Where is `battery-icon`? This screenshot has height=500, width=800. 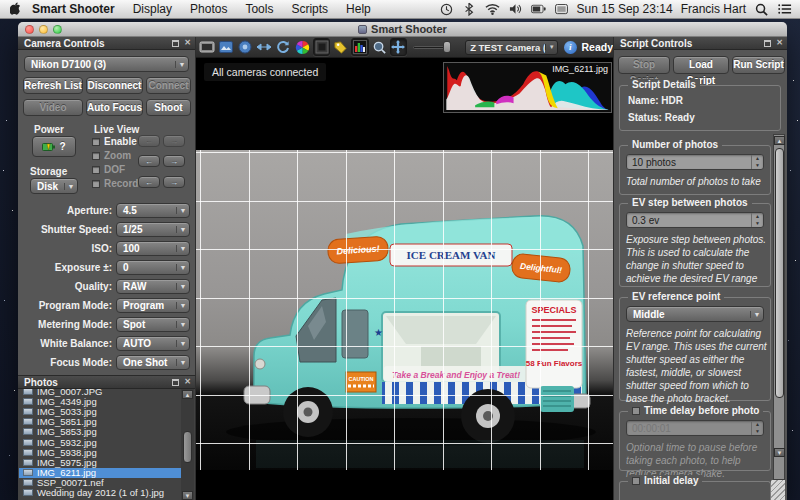 battery-icon is located at coordinates (538, 10).